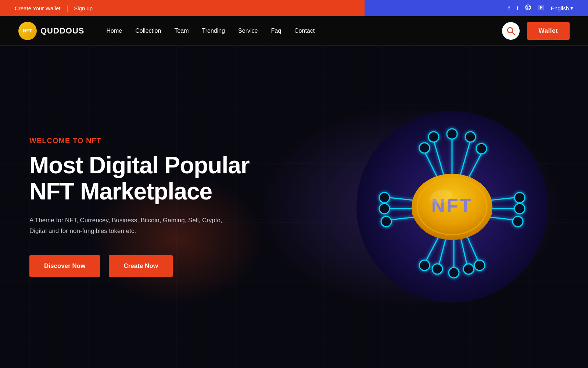 This screenshot has width=588, height=368. What do you see at coordinates (83, 8) in the screenshot?
I see `signup-link: Sign up` at bounding box center [83, 8].